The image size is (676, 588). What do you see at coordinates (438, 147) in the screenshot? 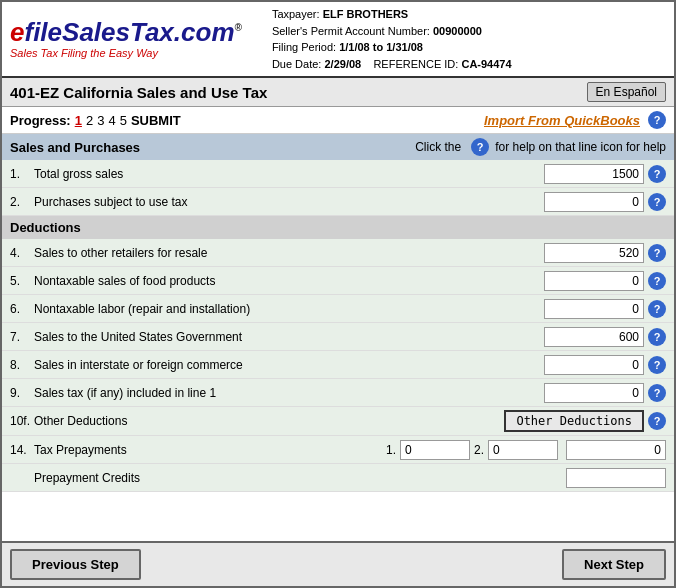
I see `click-help-text: Click the` at bounding box center [438, 147].